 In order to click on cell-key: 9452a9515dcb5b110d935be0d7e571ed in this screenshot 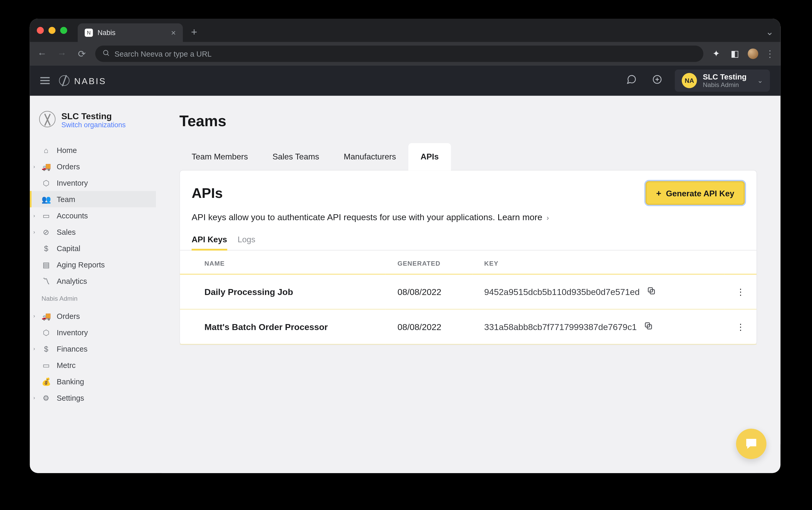, I will do `click(598, 292)`.